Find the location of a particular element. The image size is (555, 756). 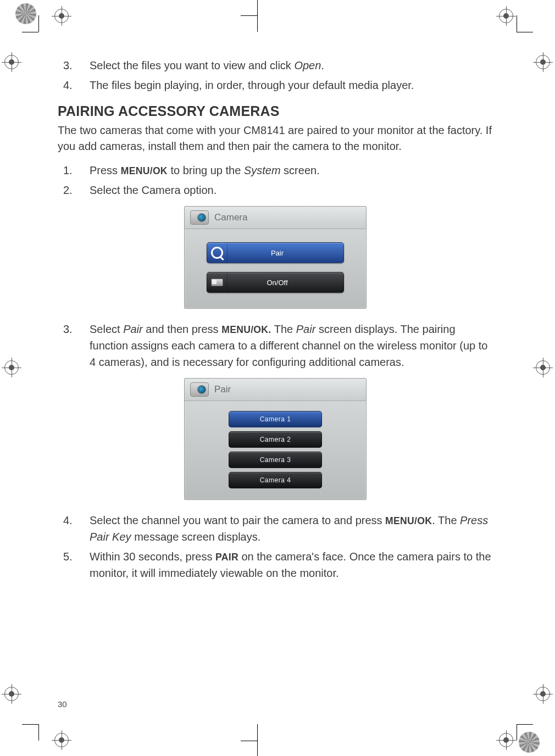

menu-button-label: Pair is located at coordinates (286, 253).